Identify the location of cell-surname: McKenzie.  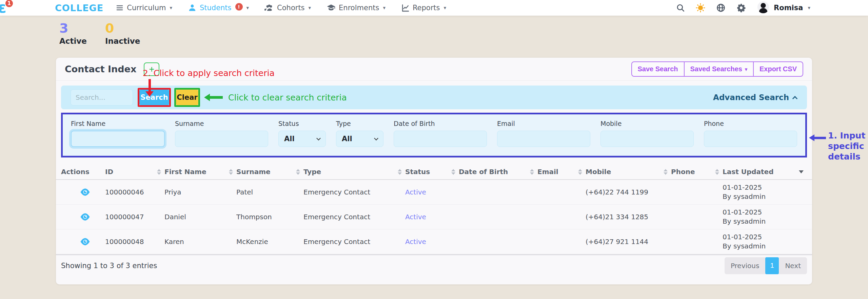
(270, 242).